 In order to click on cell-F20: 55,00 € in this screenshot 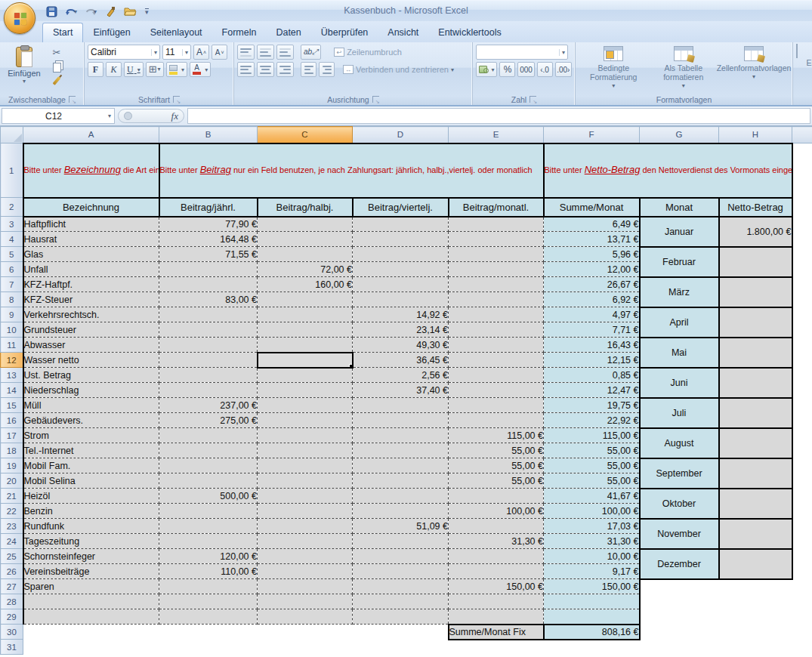, I will do `click(592, 481)`.